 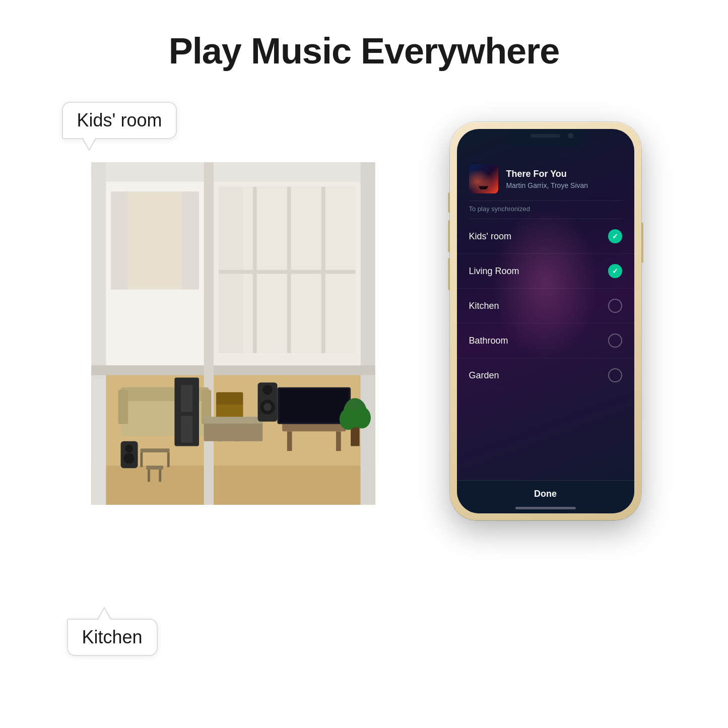 I want to click on room-item-kitchen: Kitchen, so click(x=546, y=306).